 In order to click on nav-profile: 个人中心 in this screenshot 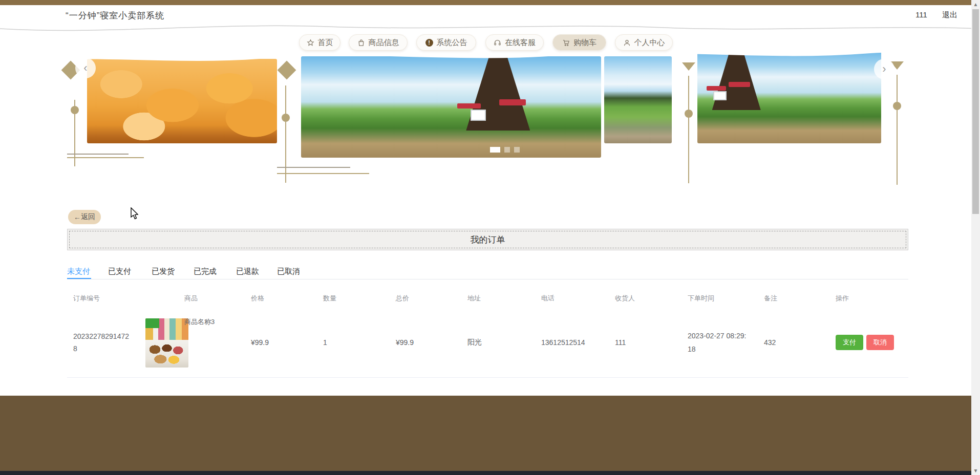, I will do `click(644, 42)`.